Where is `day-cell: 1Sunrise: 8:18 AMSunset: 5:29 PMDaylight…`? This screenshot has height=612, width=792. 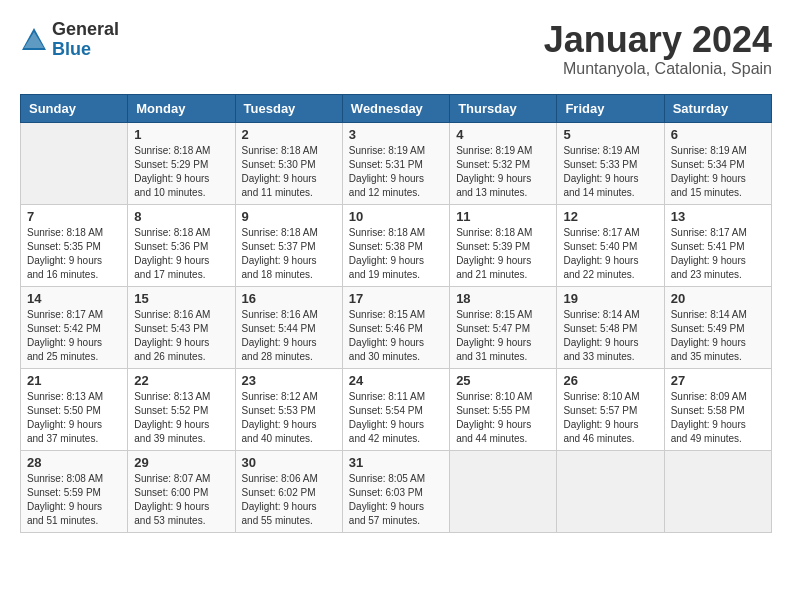 day-cell: 1Sunrise: 8:18 AMSunset: 5:29 PMDaylight… is located at coordinates (182, 163).